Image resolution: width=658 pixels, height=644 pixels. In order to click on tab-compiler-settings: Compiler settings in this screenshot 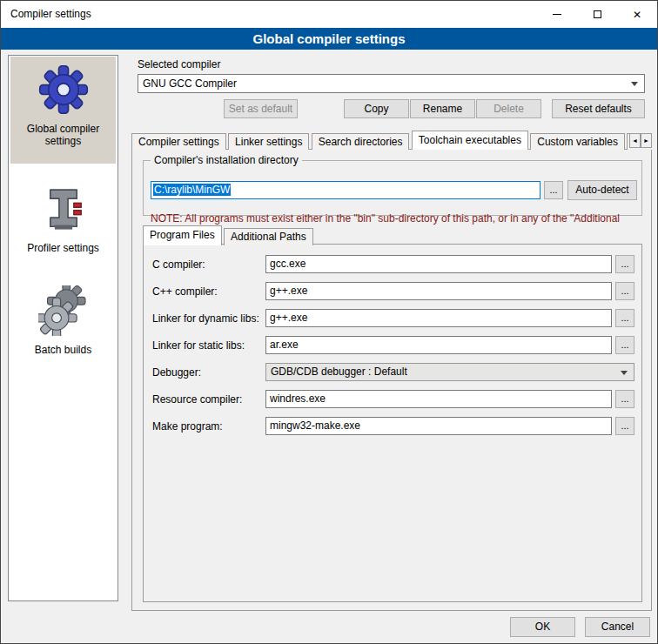, I will do `click(179, 141)`.